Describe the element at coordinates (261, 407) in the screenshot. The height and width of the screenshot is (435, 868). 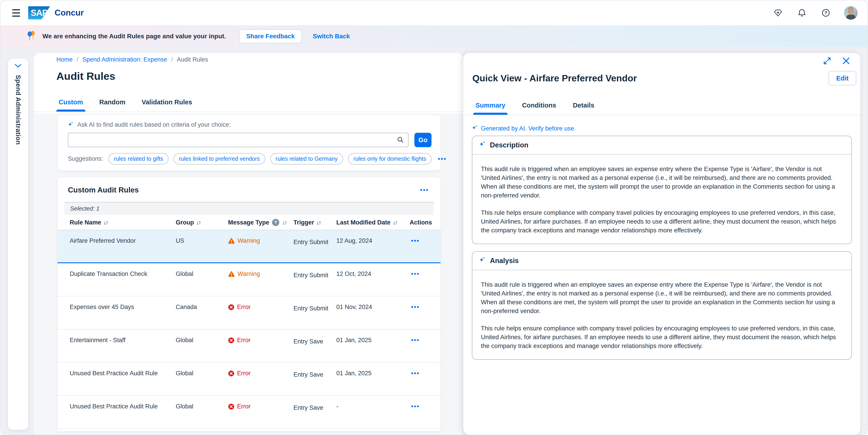
I see `cell-message-type: Error` at that location.